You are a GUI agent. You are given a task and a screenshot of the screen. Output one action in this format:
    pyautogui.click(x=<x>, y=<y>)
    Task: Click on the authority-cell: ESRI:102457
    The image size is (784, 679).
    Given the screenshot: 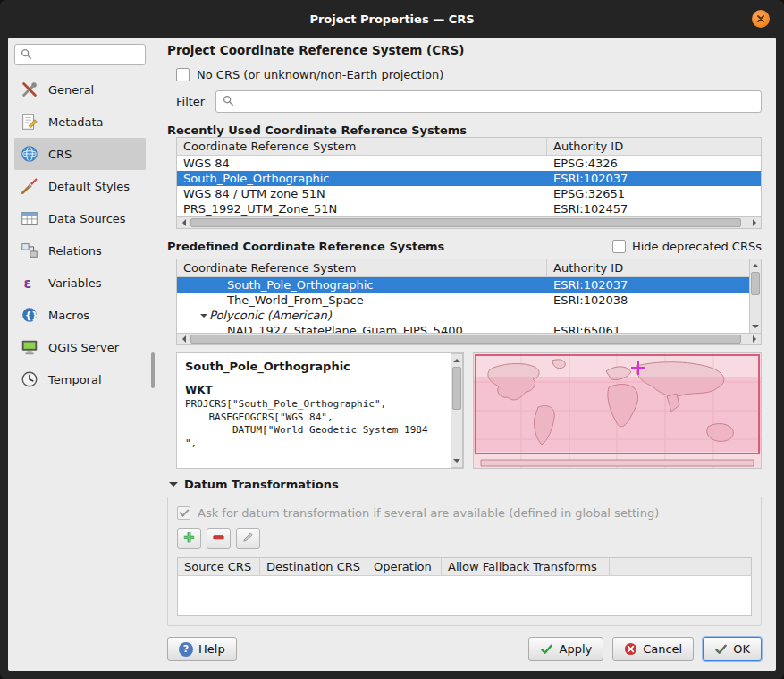 What is the action you would take?
    pyautogui.click(x=654, y=209)
    